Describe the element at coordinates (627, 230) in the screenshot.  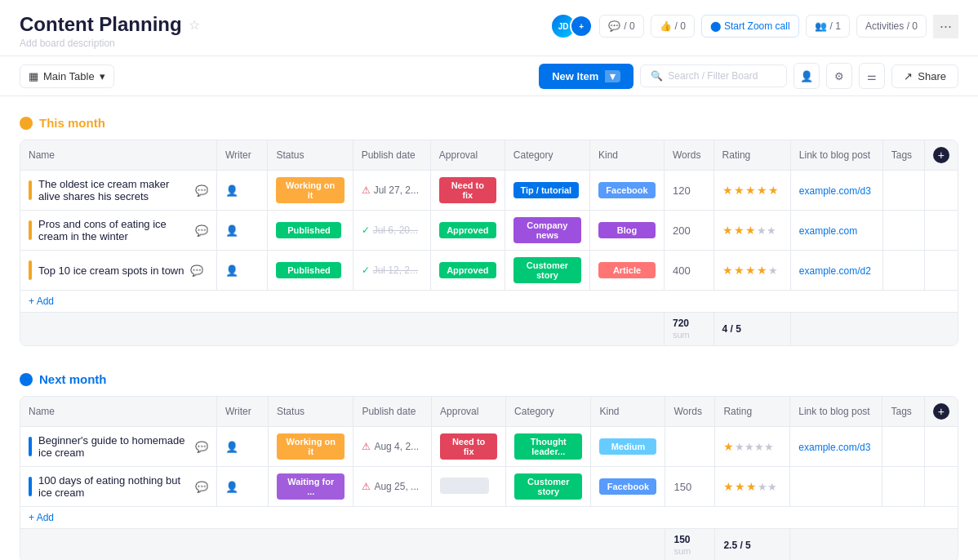
I see `kind-cell: Blog` at that location.